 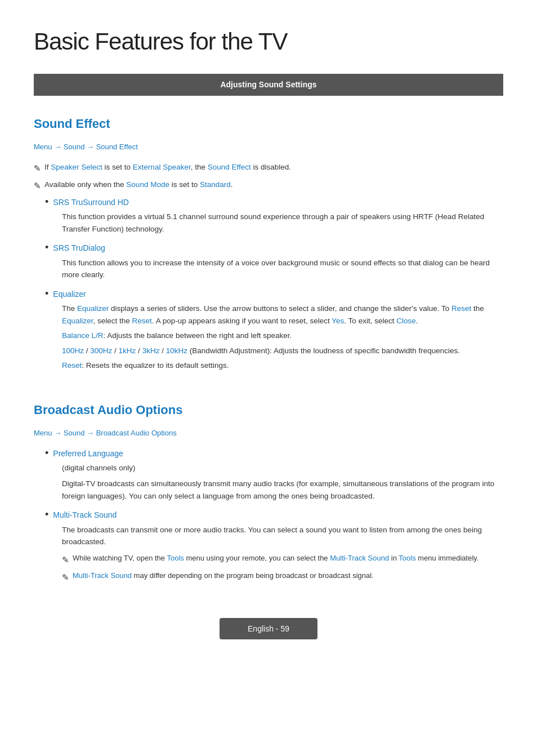 I want to click on bullet-preferred-language: • Preferred Language (digital channels o…, so click(x=274, y=474).